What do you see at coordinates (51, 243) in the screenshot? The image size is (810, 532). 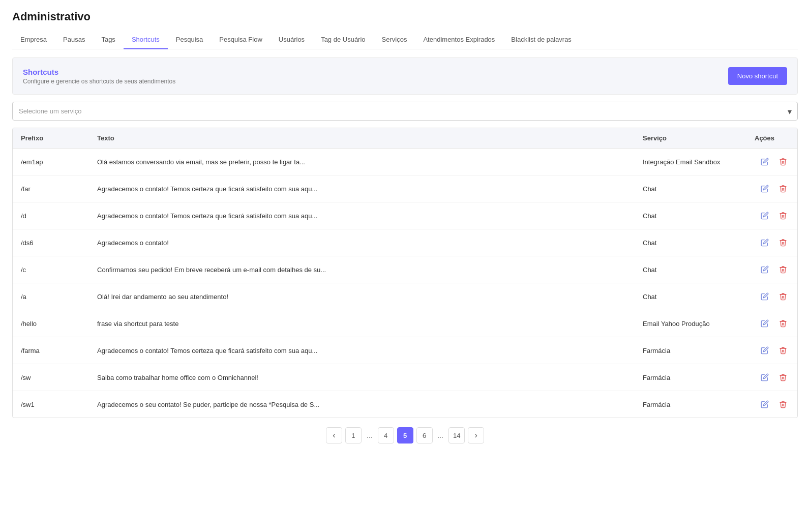 I see `cell-prefixo: /ds6` at bounding box center [51, 243].